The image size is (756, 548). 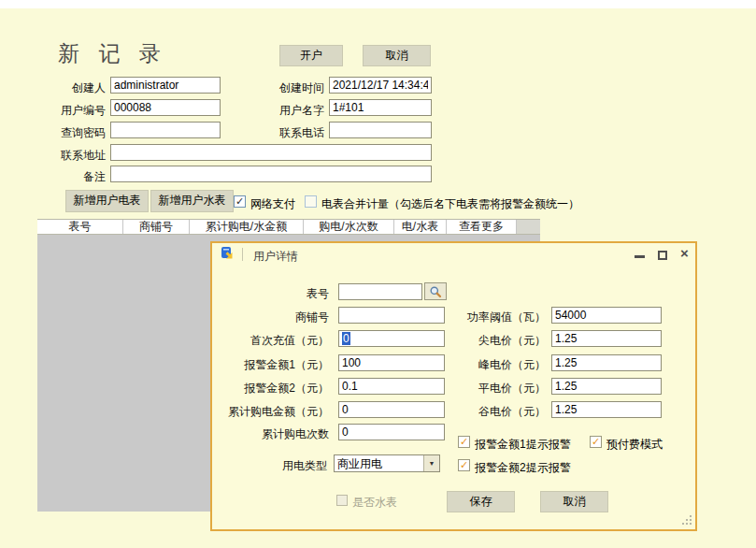 I want to click on sharp-price-label: 尖电价（元）, so click(x=498, y=340).